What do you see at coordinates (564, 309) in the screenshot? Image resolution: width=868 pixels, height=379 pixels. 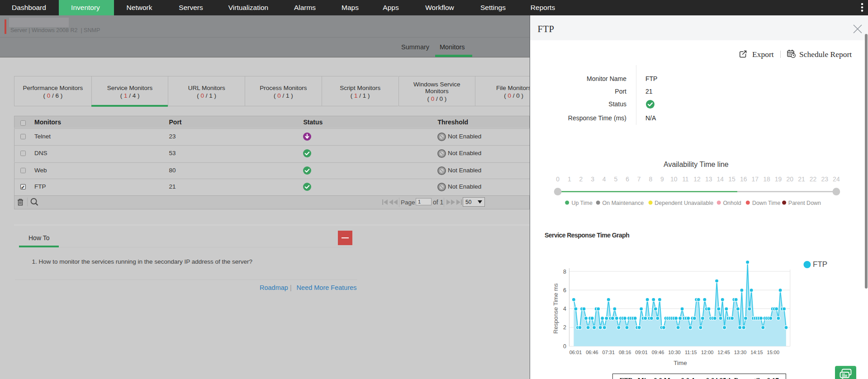 I see `svg-text: 4` at bounding box center [564, 309].